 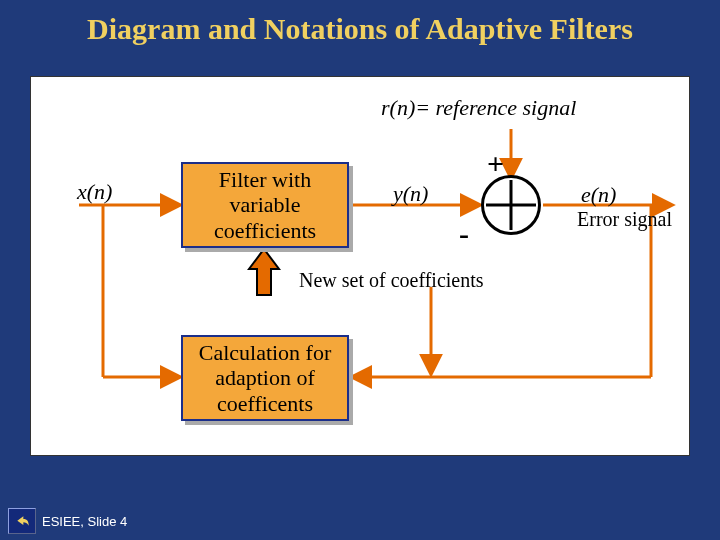 What do you see at coordinates (22, 521) in the screenshot?
I see `return-icon` at bounding box center [22, 521].